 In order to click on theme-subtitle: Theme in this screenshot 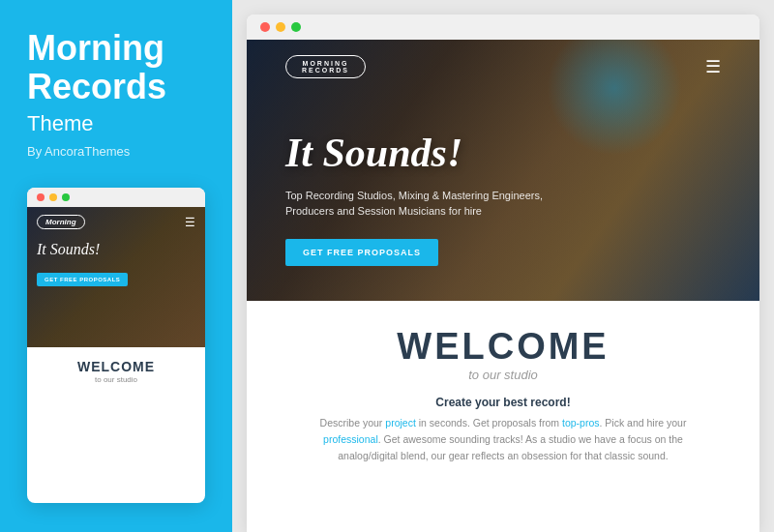, I will do `click(116, 124)`.